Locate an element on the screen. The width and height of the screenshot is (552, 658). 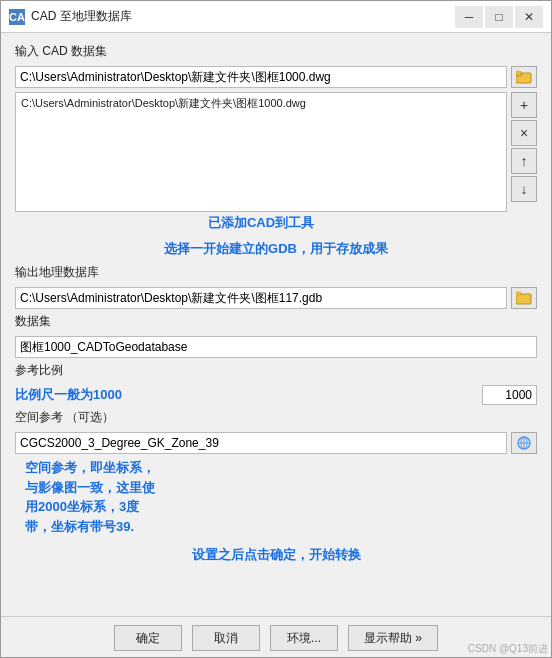
scale-row: 比例尺一般为1000 is located at coordinates (276, 395).